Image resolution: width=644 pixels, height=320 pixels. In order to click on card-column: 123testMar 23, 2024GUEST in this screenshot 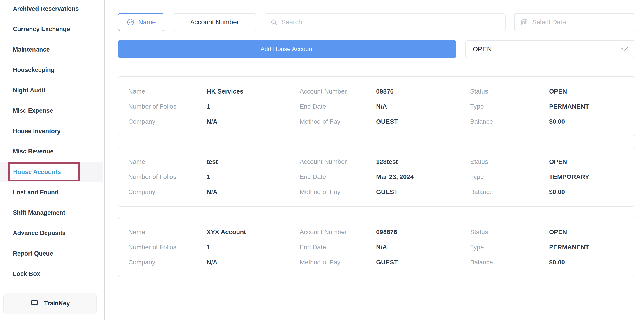, I will do `click(423, 180)`.